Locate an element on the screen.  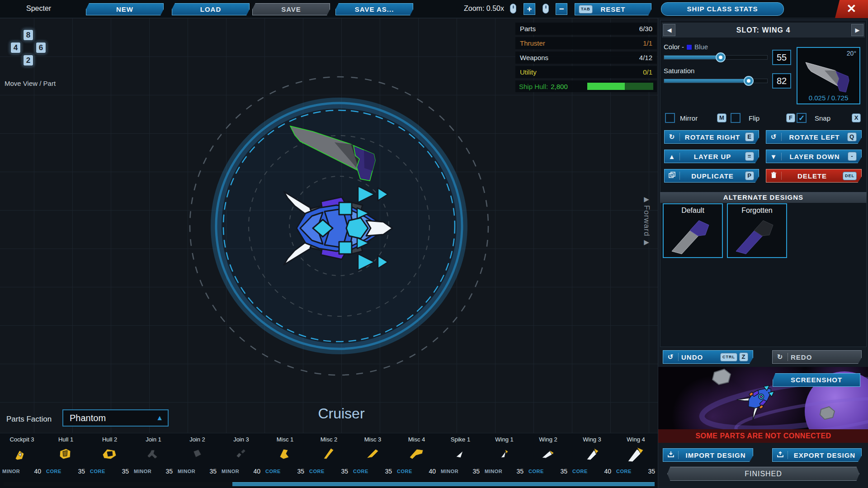
part-join-2: Join 2MINOR35 is located at coordinates (197, 456).